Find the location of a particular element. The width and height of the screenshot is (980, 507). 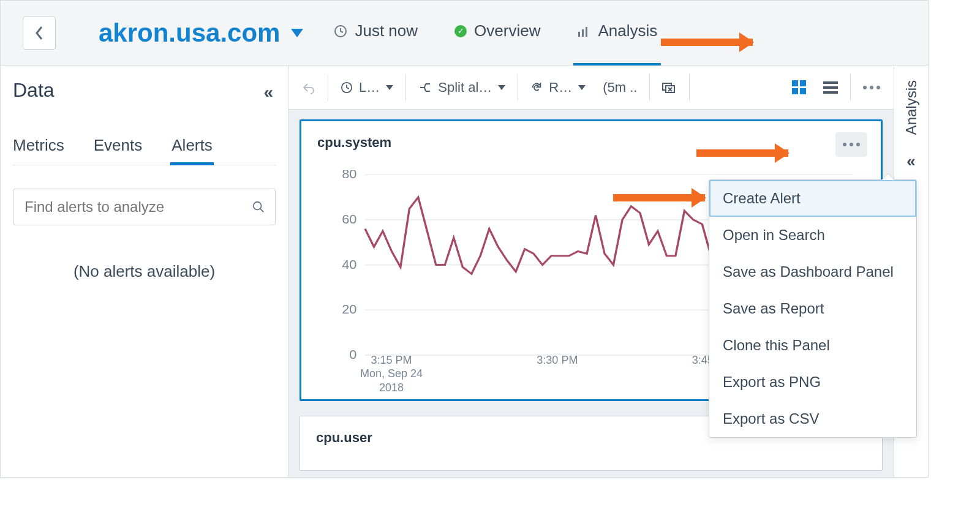

host-selector: akron.usa.com is located at coordinates (201, 33).